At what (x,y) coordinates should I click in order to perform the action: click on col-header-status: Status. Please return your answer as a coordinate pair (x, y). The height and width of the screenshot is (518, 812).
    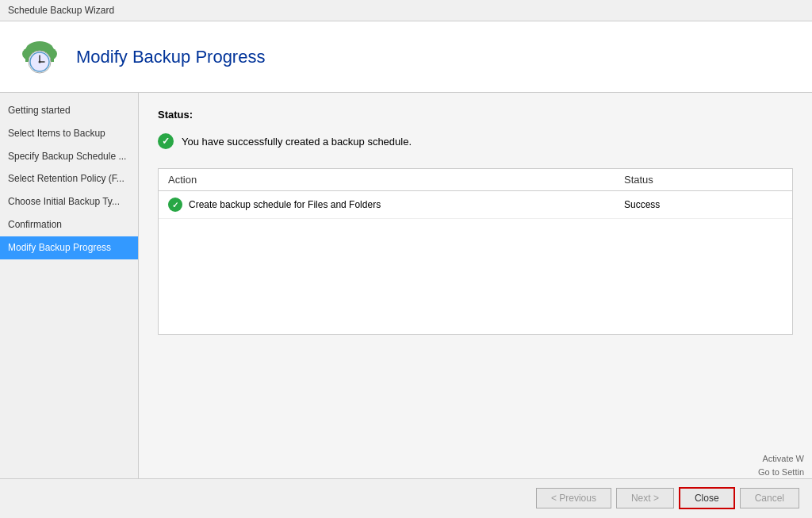
    Looking at the image, I should click on (703, 179).